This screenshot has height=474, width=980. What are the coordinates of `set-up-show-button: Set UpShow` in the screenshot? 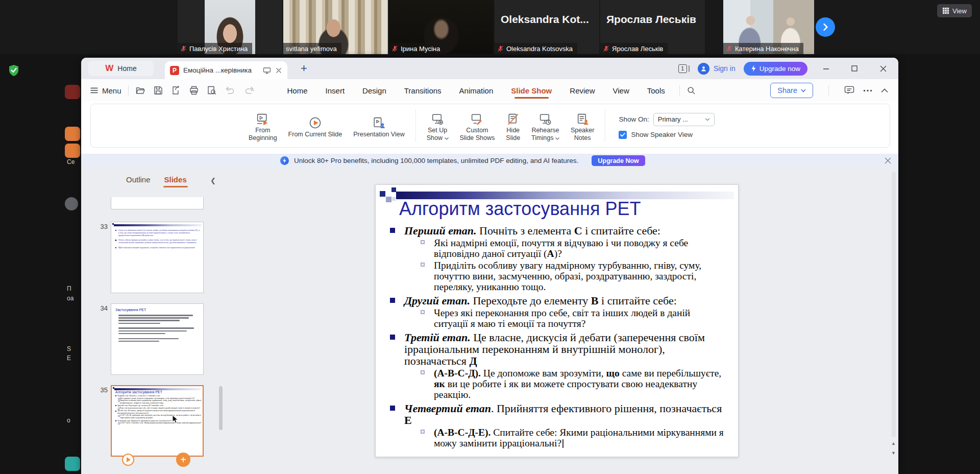 It's located at (438, 126).